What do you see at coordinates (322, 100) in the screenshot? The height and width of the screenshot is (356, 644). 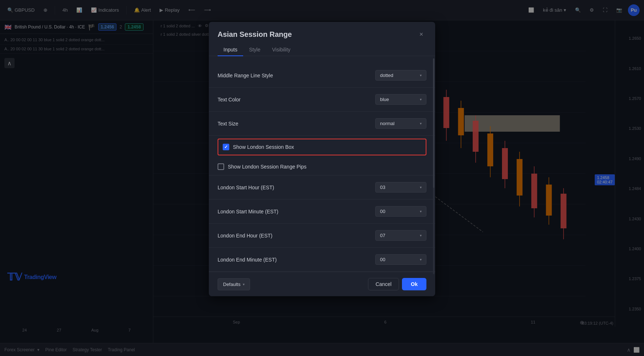 I see `text-color-row: Text Color blue ▾` at bounding box center [322, 100].